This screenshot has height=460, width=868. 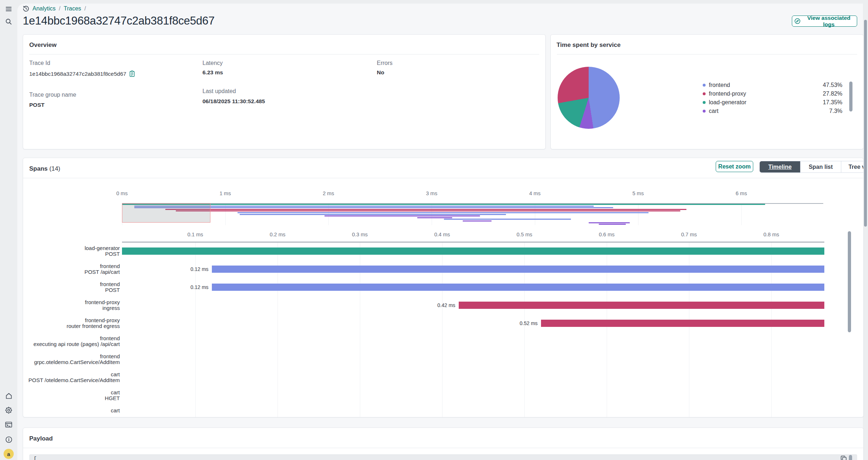 I want to click on span-row-label: frontendPOST /api/cart, so click(x=73, y=269).